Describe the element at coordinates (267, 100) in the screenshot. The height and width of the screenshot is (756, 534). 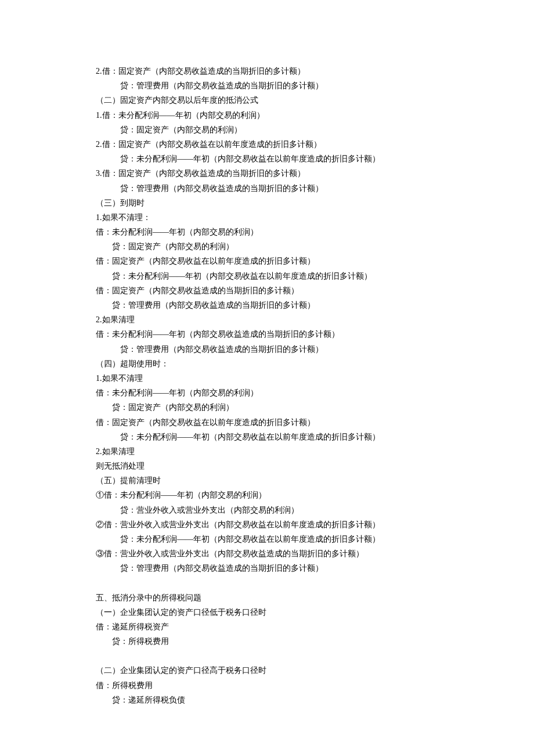
I see `text-line: （二）固定资产内部交易以后年度的抵消公式` at that location.